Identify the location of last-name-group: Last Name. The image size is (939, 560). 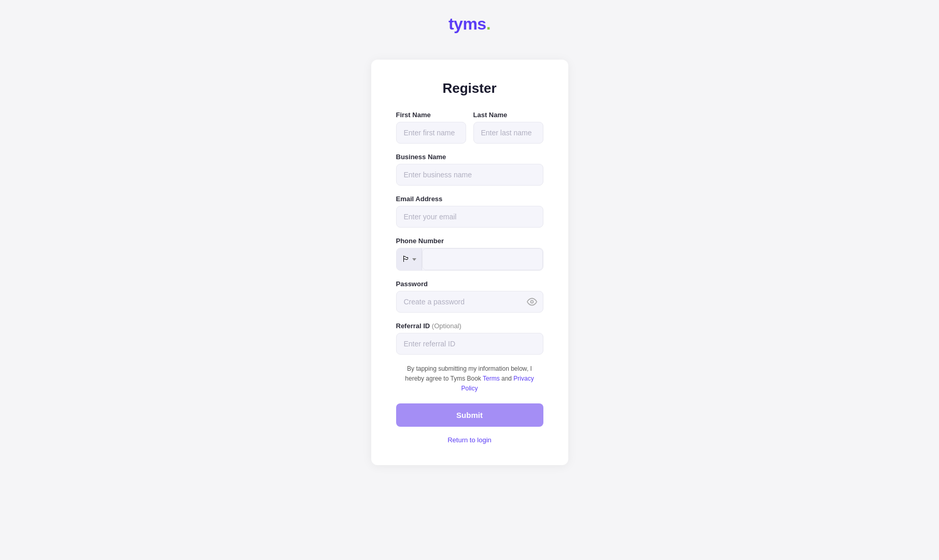
(508, 128).